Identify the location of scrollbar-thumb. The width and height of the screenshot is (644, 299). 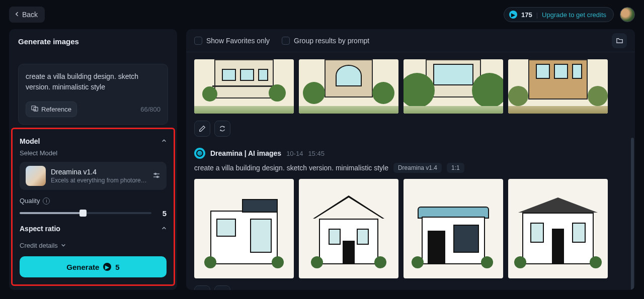
(632, 214).